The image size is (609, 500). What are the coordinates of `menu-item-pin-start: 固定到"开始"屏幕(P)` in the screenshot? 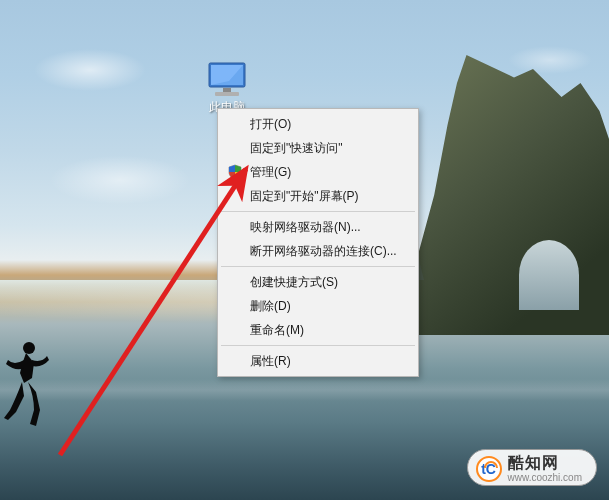 It's located at (318, 196).